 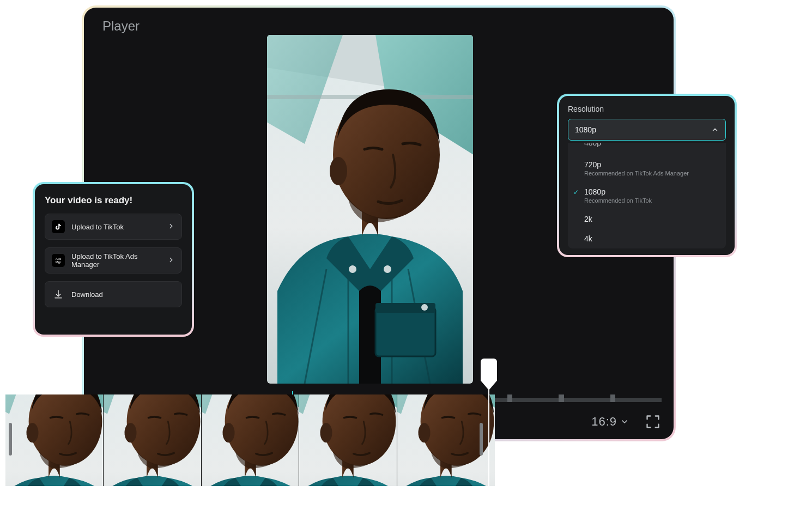 I want to click on resolution-option-1080p: ✓ 1080p Recommended on TikTok, so click(x=647, y=196).